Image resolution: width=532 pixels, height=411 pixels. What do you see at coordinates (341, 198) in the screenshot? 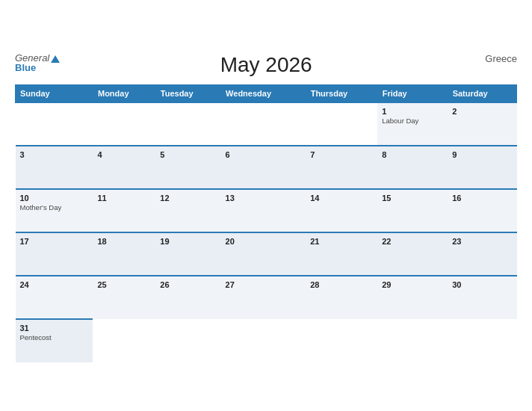
I see `day-number: 14` at bounding box center [341, 198].